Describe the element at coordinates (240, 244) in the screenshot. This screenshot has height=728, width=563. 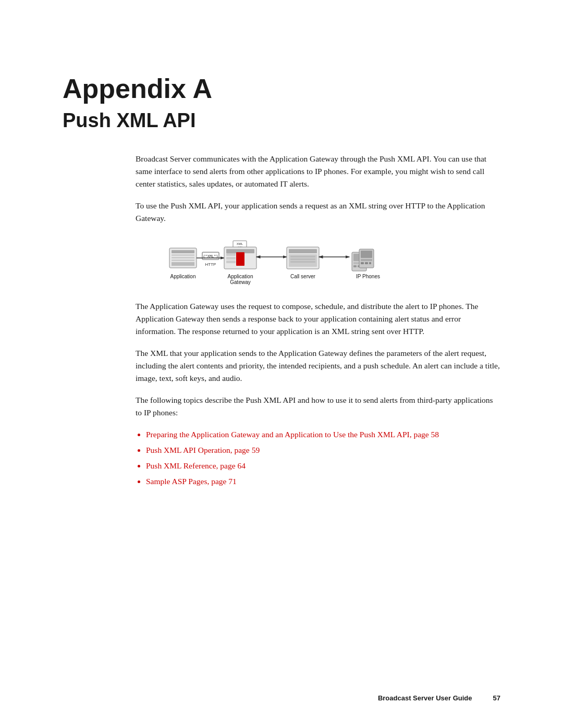
I see `svg-text: XML` at that location.